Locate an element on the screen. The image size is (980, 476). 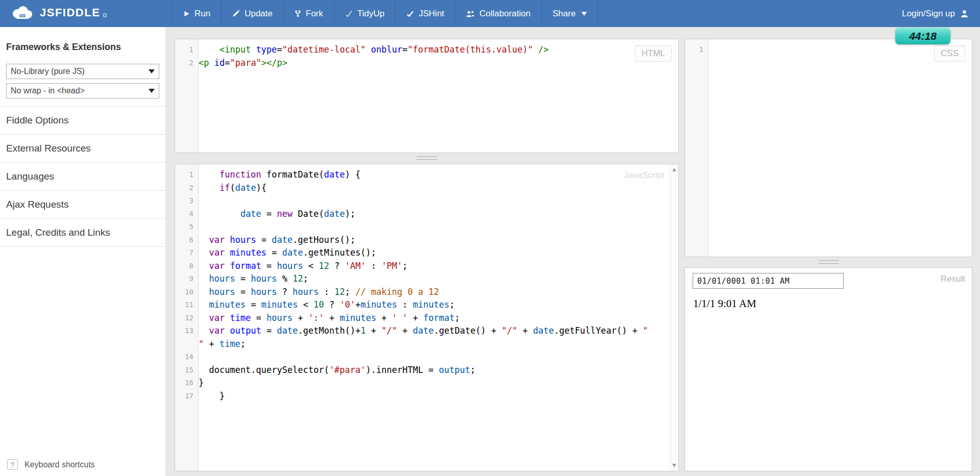
line-number-gutter is located at coordinates (697, 148).